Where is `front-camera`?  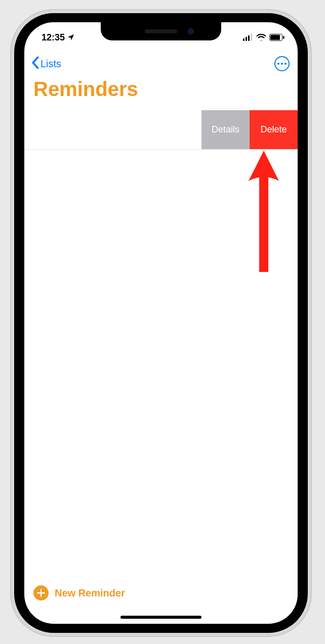
front-camera is located at coordinates (191, 31).